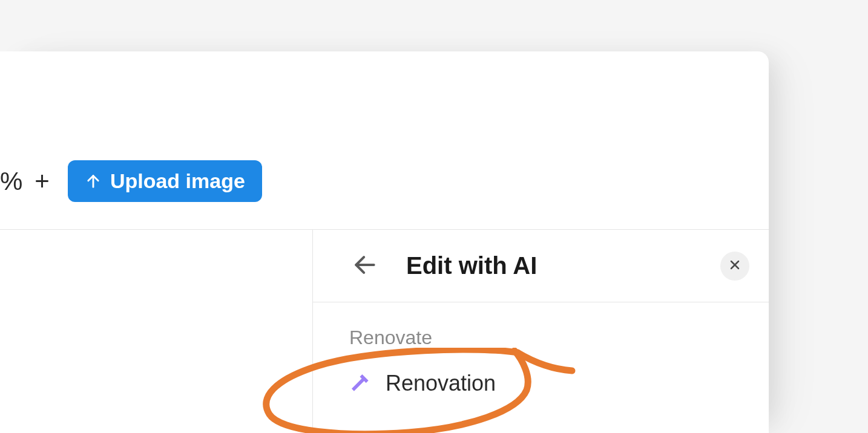 The image size is (868, 433). Describe the element at coordinates (131, 181) in the screenshot. I see `toolbar-content: % + Upload image` at that location.